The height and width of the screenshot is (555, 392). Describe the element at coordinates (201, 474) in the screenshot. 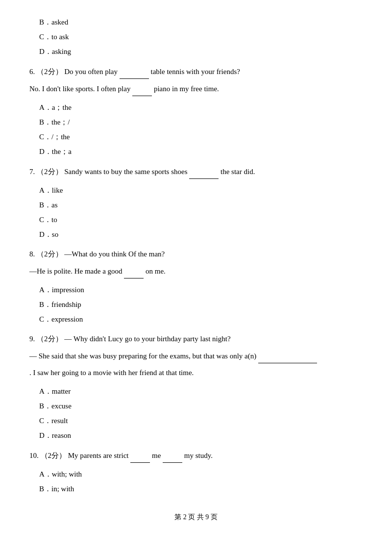

I see `option-10a: A．with; with` at that location.